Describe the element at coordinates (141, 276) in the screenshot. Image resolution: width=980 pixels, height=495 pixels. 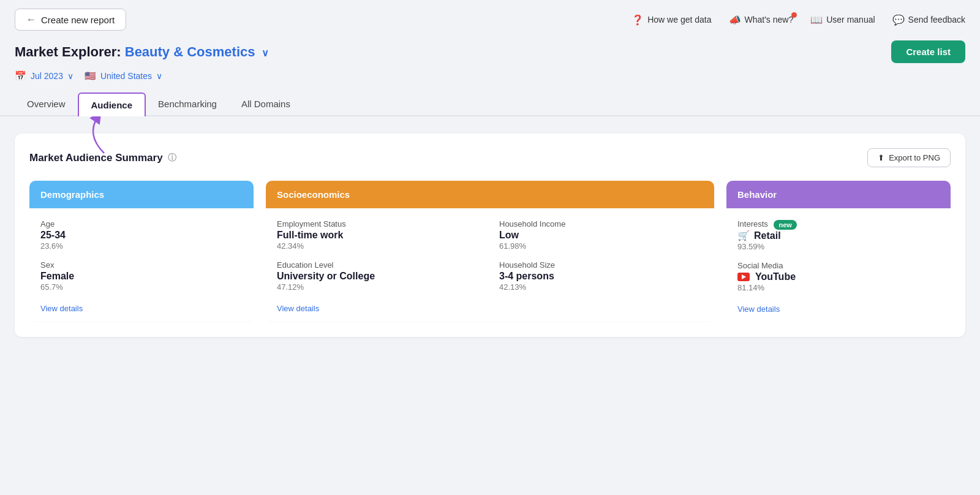
I see `sex-value: Female` at that location.